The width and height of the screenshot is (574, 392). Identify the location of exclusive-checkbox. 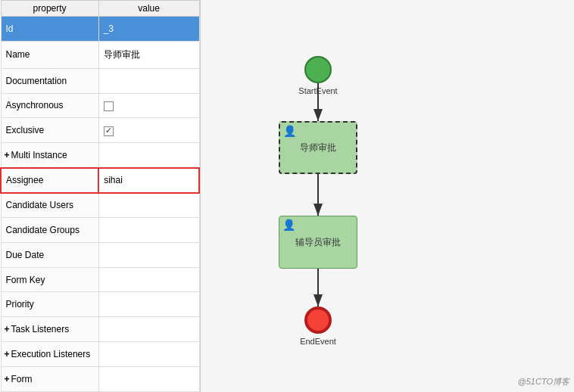
(109, 132).